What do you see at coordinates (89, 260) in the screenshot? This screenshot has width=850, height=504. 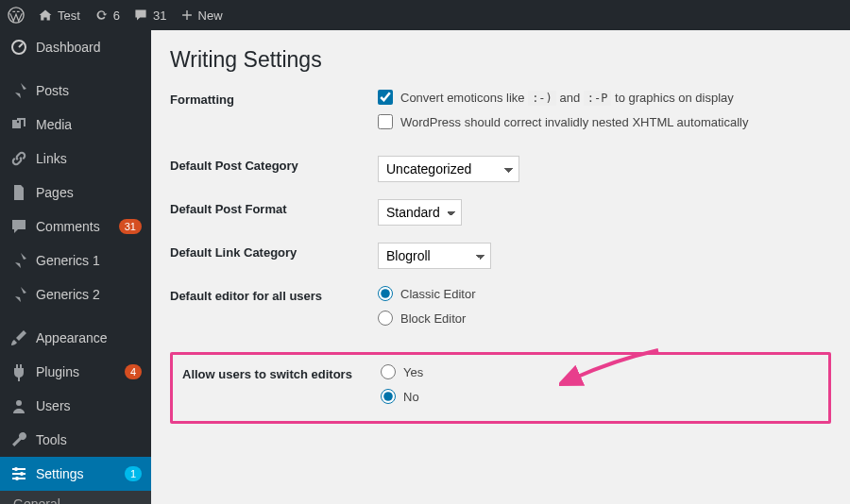 I see `sidebar-item-label: Generics 1` at bounding box center [89, 260].